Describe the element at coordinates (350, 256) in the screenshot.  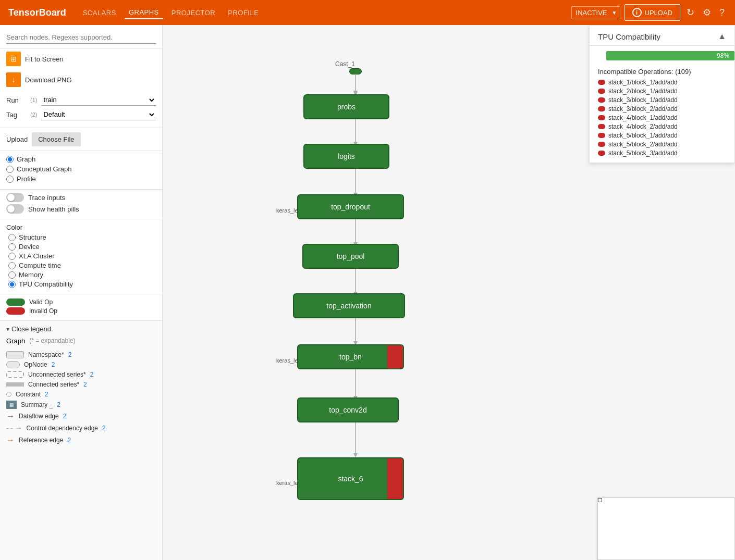
I see `node-top-pool: top_pool` at that location.